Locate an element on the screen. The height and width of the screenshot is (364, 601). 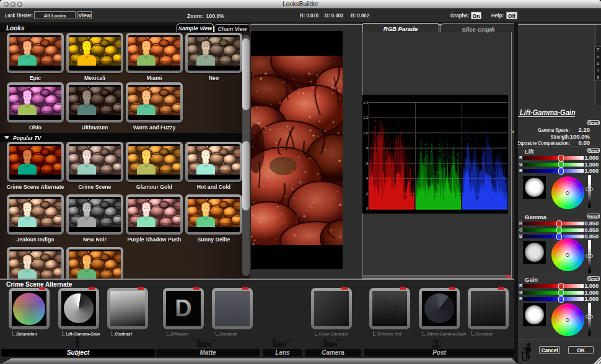
svg-text: .8 is located at coordinates (367, 148).